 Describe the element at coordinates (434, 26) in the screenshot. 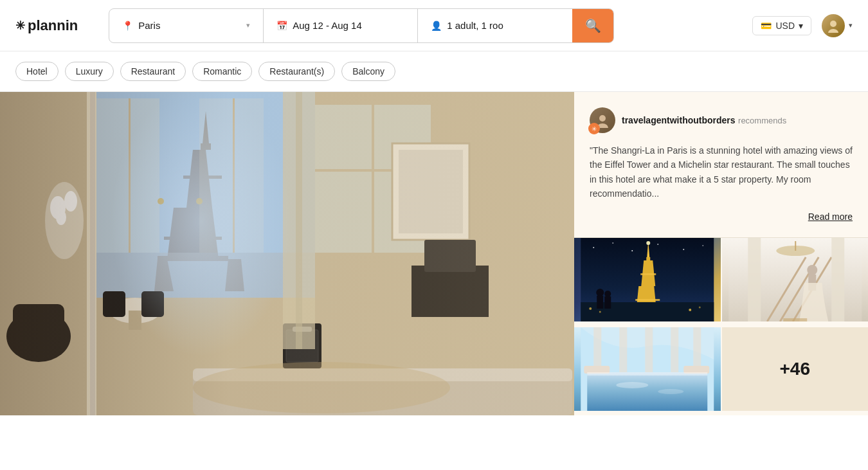

I see `header: ✳ plannin 📍 Paris ▾ 📅 Aug 12 - Aug 14 👤 …` at that location.